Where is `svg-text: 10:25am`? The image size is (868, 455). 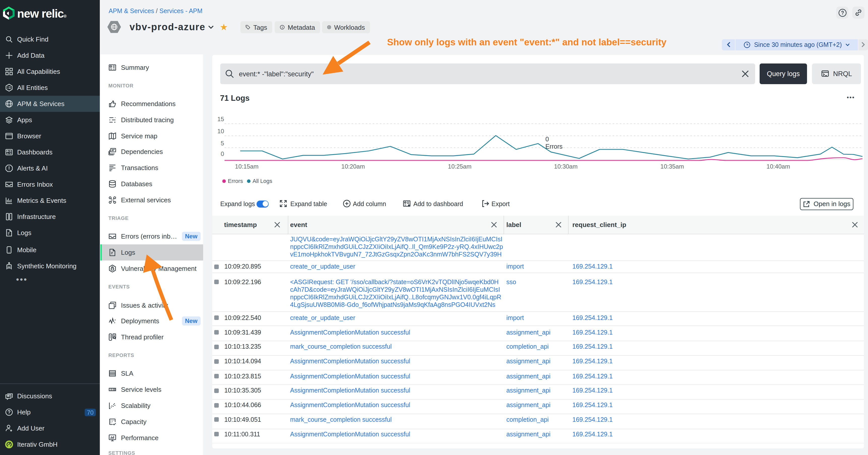
svg-text: 10:25am is located at coordinates (459, 166).